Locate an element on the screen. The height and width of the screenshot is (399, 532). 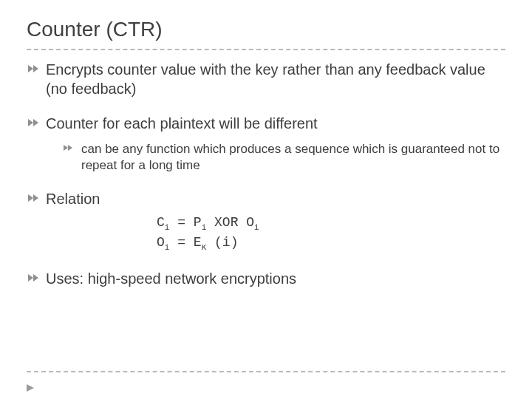
bullet-item: Encrypts counter value with the key rath… is located at coordinates (266, 80).